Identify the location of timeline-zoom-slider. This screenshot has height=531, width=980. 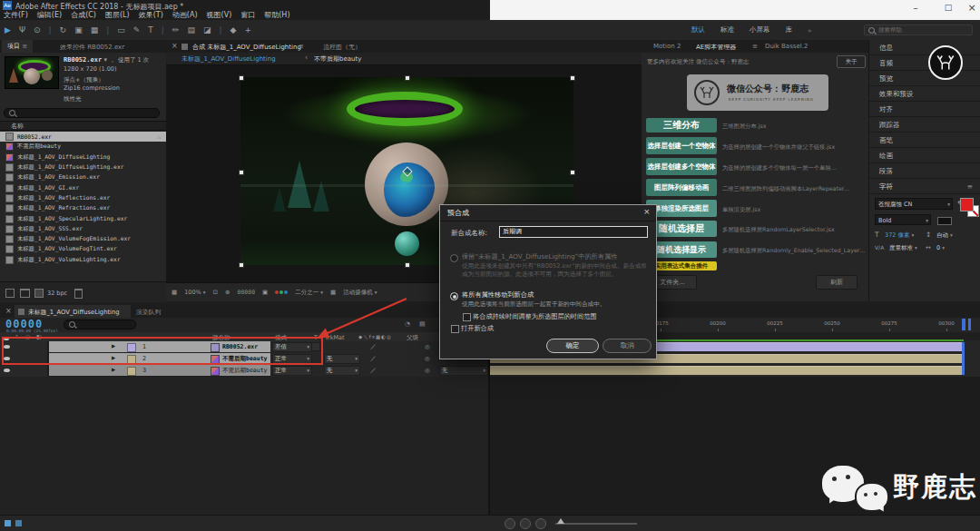
(596, 524).